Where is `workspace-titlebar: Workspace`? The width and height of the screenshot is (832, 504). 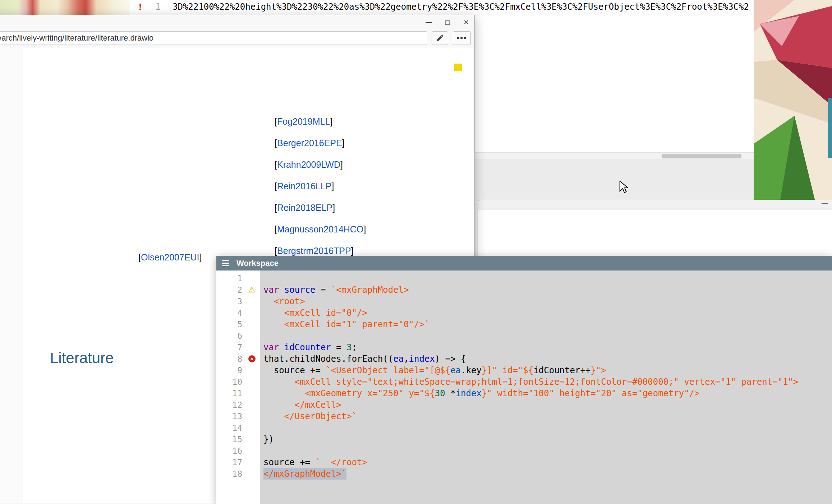 workspace-titlebar: Workspace is located at coordinates (524, 263).